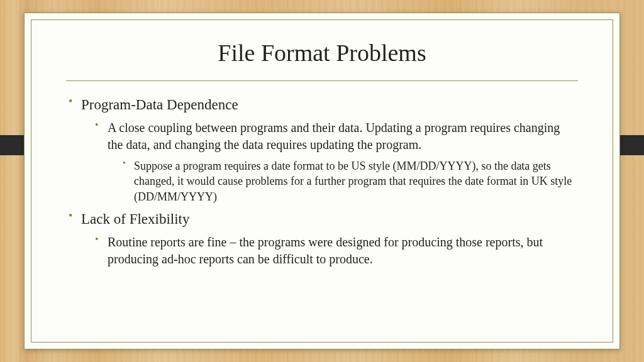  I want to click on bullet-text: Program-Data Dependence, so click(330, 104).